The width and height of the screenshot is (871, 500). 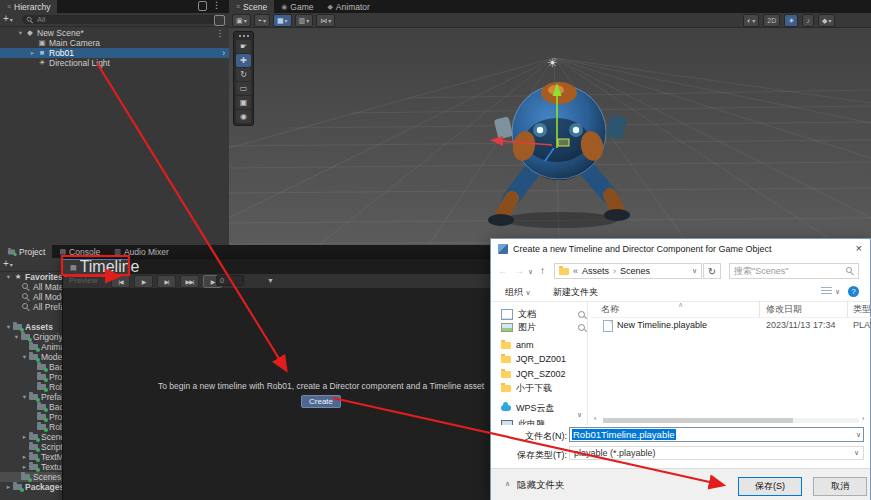 What do you see at coordinates (220, 20) in the screenshot?
I see `hierarchy-filter-icon` at bounding box center [220, 20].